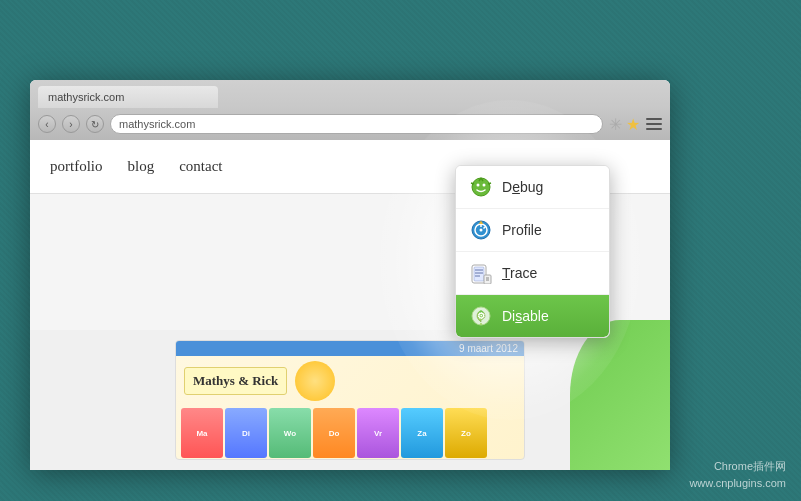 The width and height of the screenshot is (801, 501). I want to click on browser-tabs-bar: mathysrick.com, so click(350, 94).